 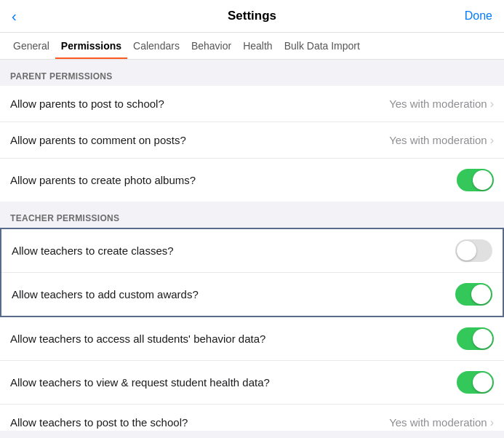 What do you see at coordinates (483, 339) in the screenshot?
I see `toggle-knob-teachers-behavior` at bounding box center [483, 339].